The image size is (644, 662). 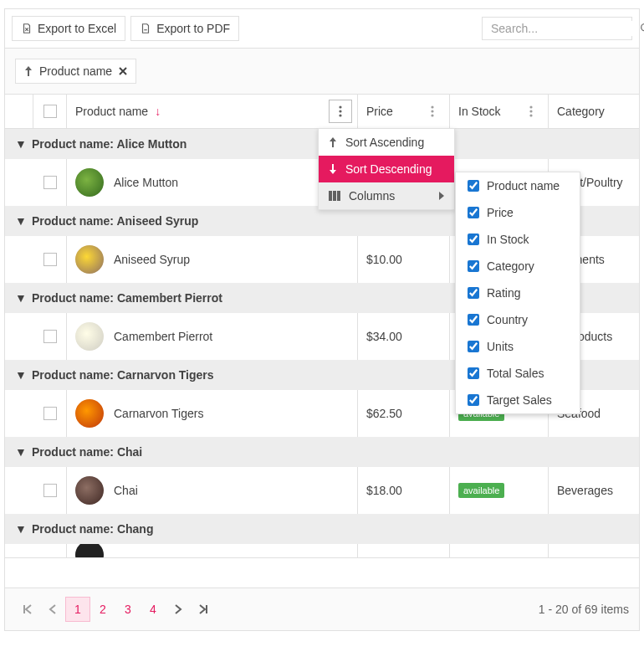 I want to click on product-name-text: Camembert Pierrot, so click(x=163, y=336).